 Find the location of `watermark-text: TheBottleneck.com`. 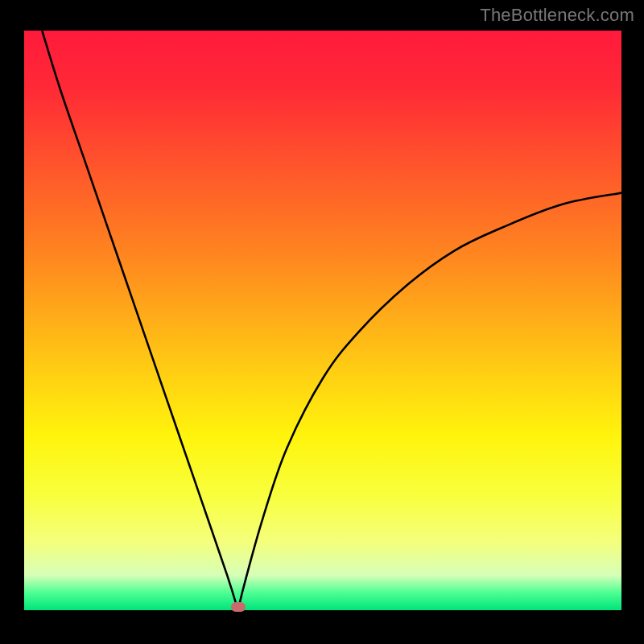

watermark-text: TheBottleneck.com is located at coordinates (557, 15).